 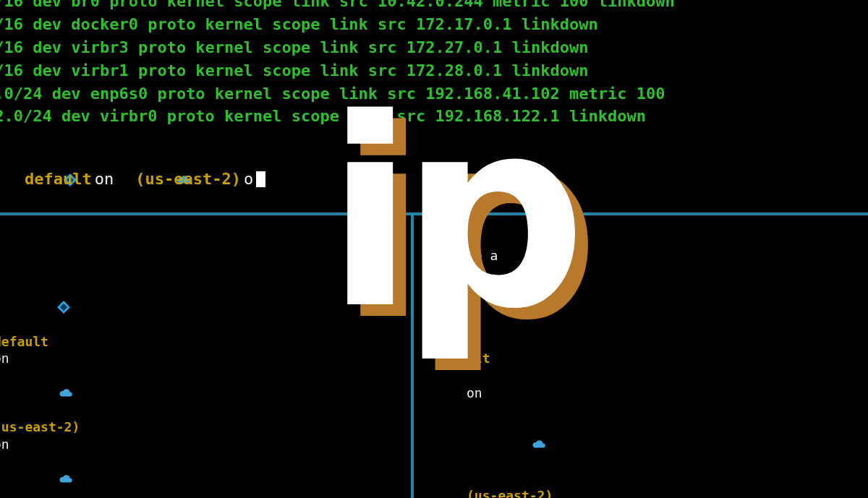 I want to click on prompt-o: o, so click(x=249, y=179).